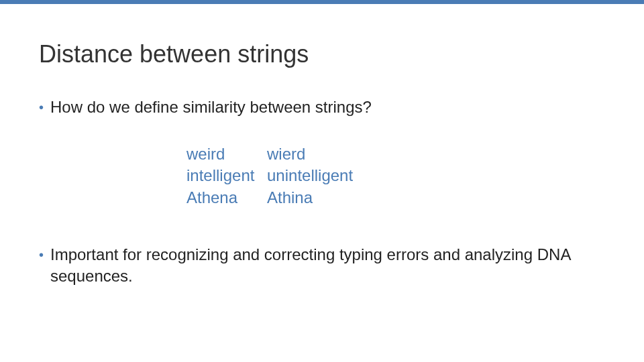 Image resolution: width=644 pixels, height=362 pixels. What do you see at coordinates (327, 107) in the screenshot?
I see `bullet-text: How do we define similarity between stri…` at bounding box center [327, 107].